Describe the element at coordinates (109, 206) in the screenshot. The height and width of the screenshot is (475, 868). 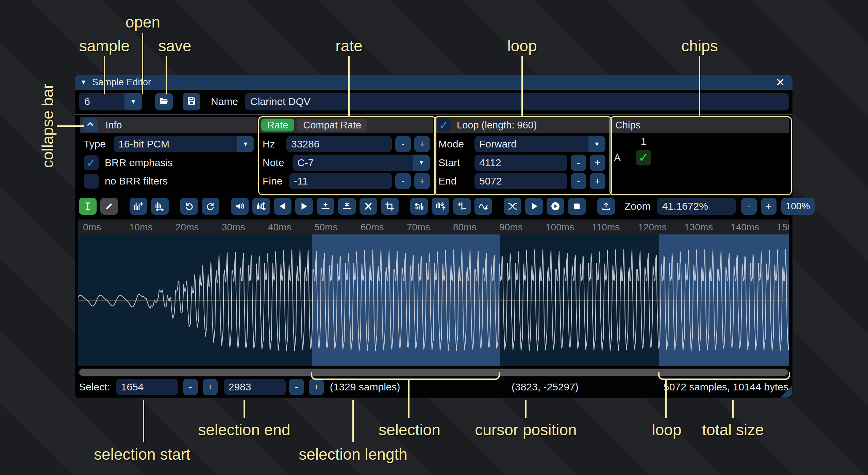
I see `draw-mode-button` at that location.